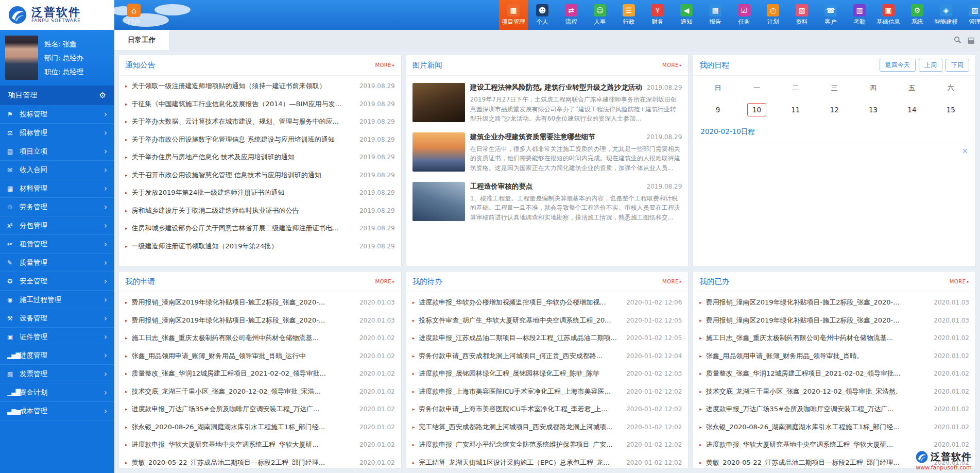 The height and width of the screenshot is (473, 980). I want to click on list-item: ▸ 进度款申报_广安邓小平纪念馆安全防范系统维护保养项目_广安... 2020-…, so click(547, 445).